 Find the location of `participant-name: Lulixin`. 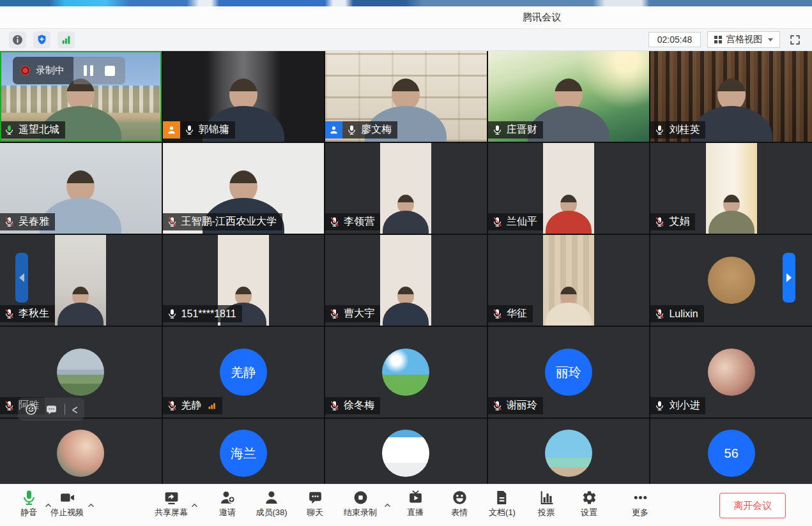

participant-name: Lulixin is located at coordinates (684, 314).